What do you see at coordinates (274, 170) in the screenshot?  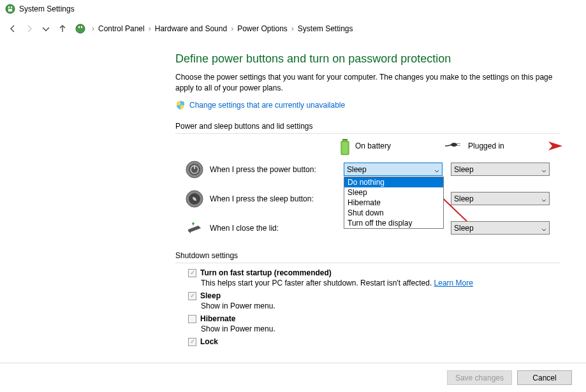 I see `power-button-label: When I press the power button:` at bounding box center [274, 170].